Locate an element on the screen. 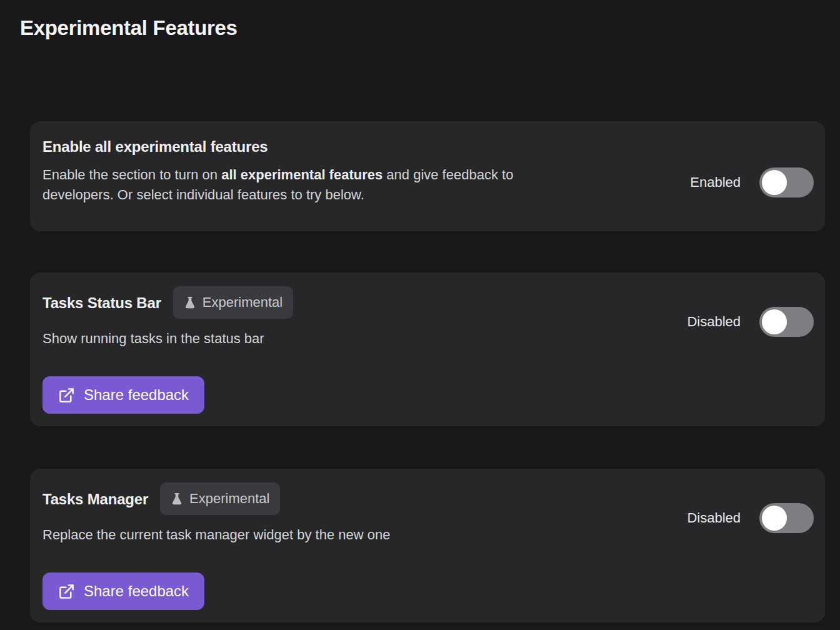  tasks-status-bar-toggle is located at coordinates (786, 322).